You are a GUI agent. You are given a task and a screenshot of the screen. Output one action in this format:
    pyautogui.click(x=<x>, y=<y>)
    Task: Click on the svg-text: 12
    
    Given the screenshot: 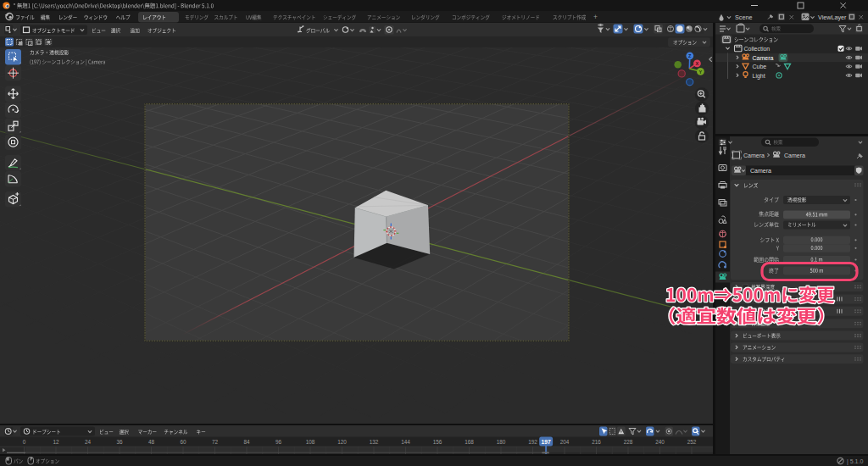 What is the action you would take?
    pyautogui.click(x=56, y=442)
    